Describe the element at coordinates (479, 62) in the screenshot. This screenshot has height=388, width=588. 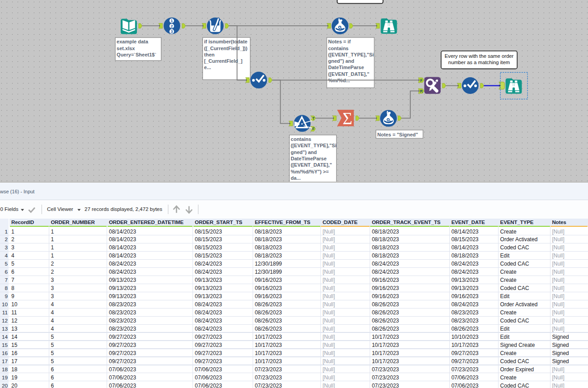
I see `svg-text: number as a matching item` at that location.